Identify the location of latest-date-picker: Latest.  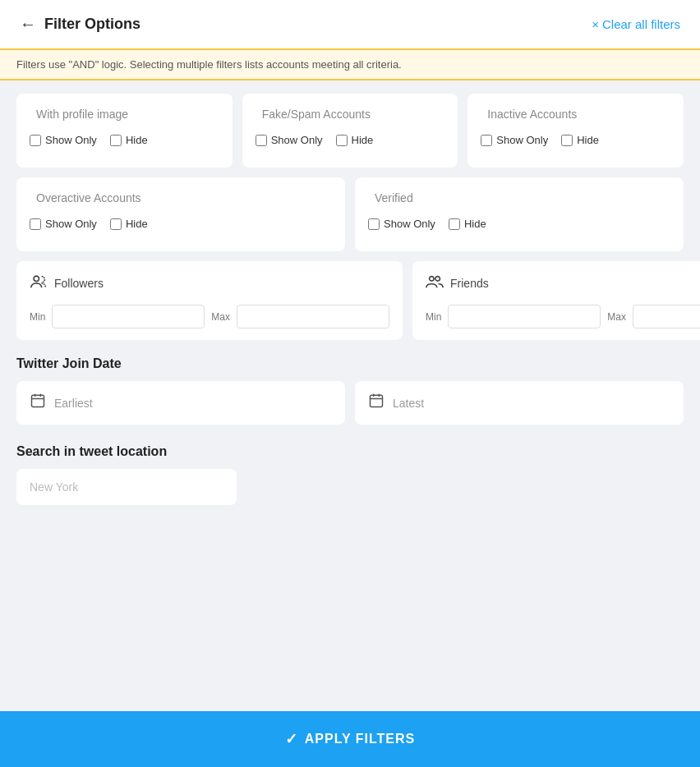
(519, 402).